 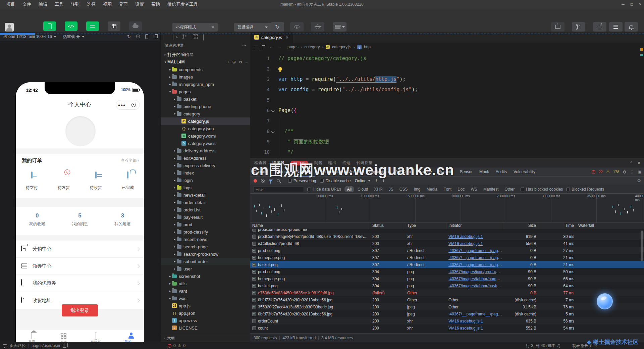 What do you see at coordinates (123, 4) in the screenshot?
I see `menu-item-界面: 界面` at bounding box center [123, 4].